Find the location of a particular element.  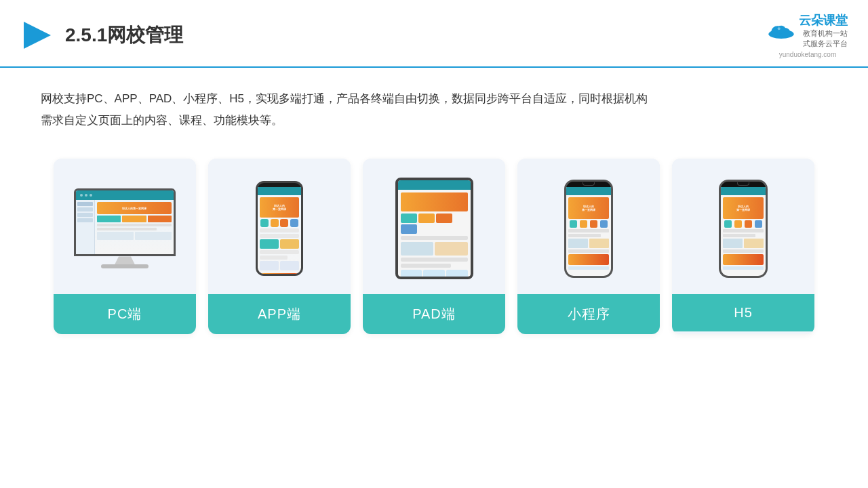

pad-tablet-screen is located at coordinates (434, 228).